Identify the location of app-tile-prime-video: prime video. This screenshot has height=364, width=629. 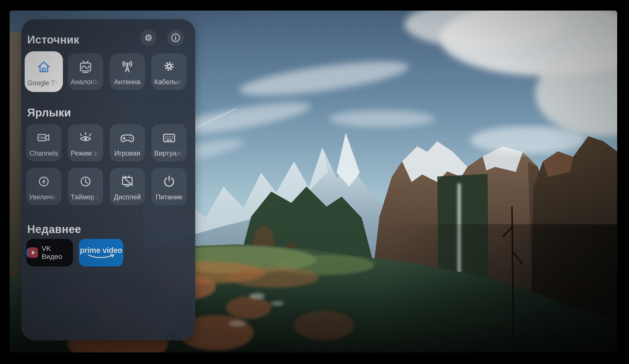
(101, 253).